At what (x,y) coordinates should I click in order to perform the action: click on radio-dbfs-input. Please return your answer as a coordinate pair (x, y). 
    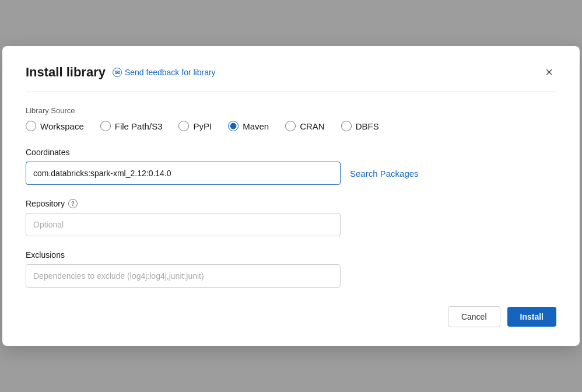
    Looking at the image, I should click on (346, 126).